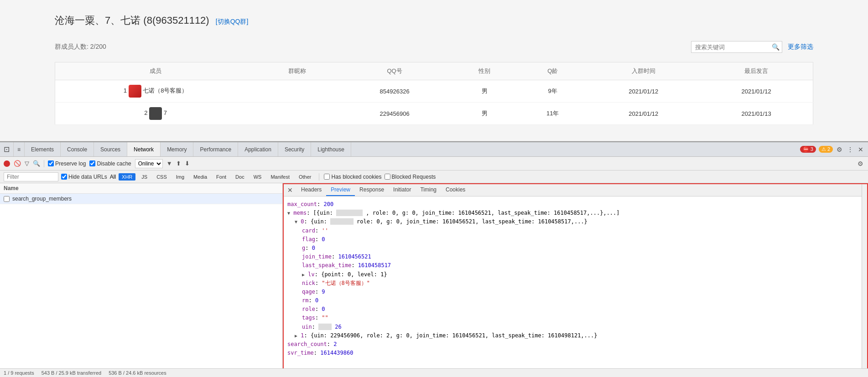 Image resolution: width=868 pixels, height=377 pixels. Describe the element at coordinates (110, 150) in the screenshot. I see `tab-sources: Sources` at that location.